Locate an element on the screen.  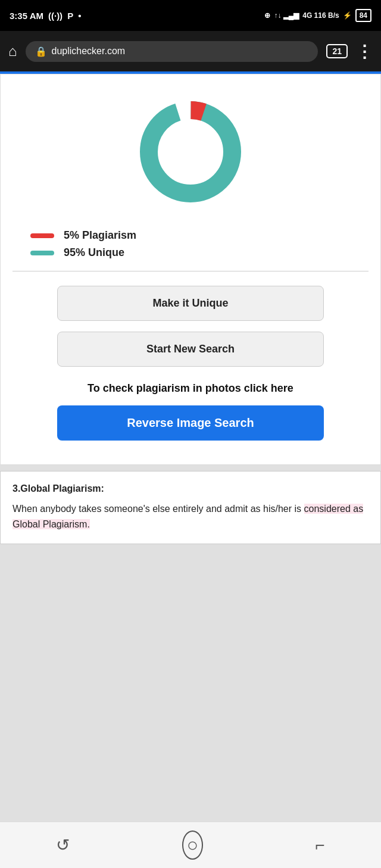
status-left: 3:35 AM ((·)) P • is located at coordinates (45, 15).